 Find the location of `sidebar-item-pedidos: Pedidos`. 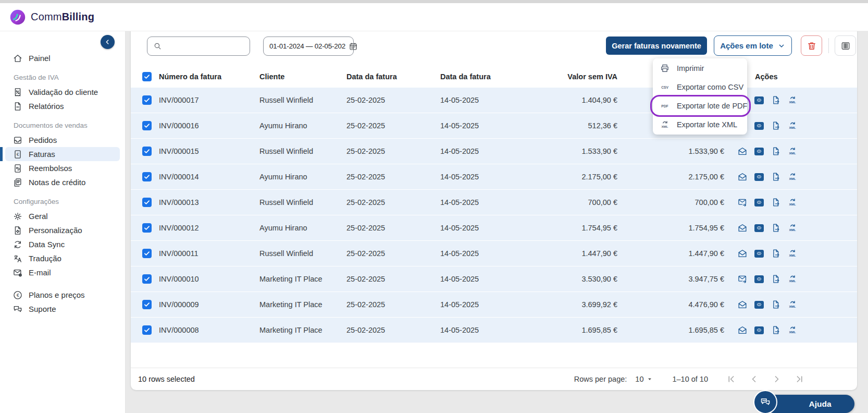

sidebar-item-pedidos: Pedidos is located at coordinates (63, 140).